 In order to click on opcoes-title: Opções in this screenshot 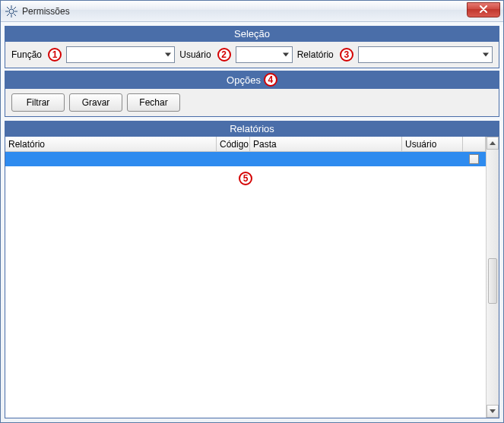, I will do `click(243, 80)`.